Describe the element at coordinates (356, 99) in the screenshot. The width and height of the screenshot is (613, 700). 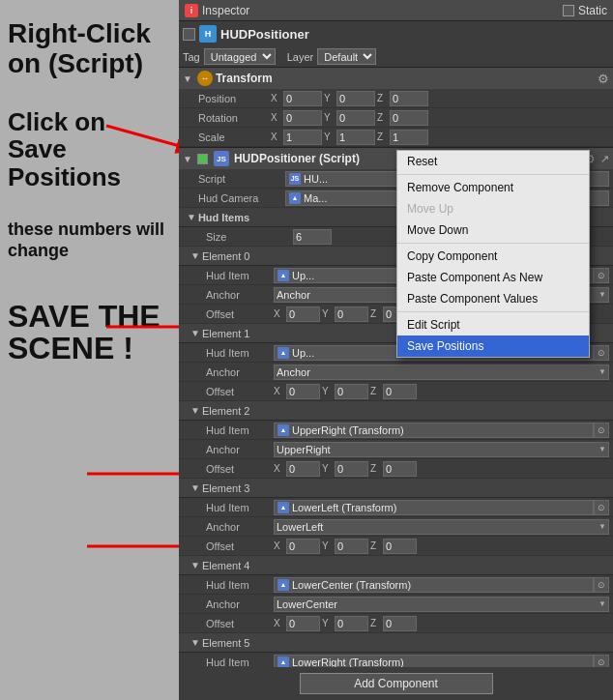
I see `position-y` at that location.